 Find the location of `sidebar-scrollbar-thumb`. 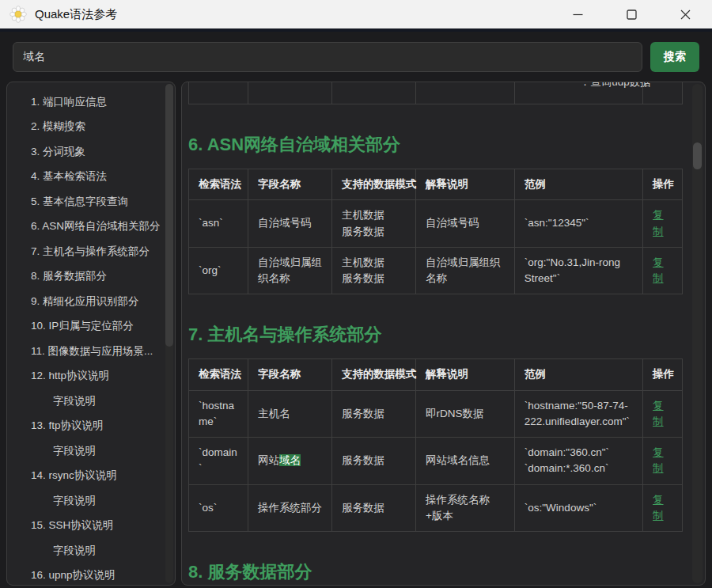

sidebar-scrollbar-thumb is located at coordinates (169, 215).